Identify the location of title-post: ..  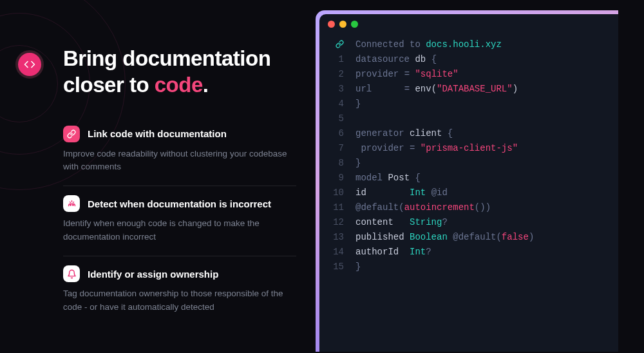
(206, 85).